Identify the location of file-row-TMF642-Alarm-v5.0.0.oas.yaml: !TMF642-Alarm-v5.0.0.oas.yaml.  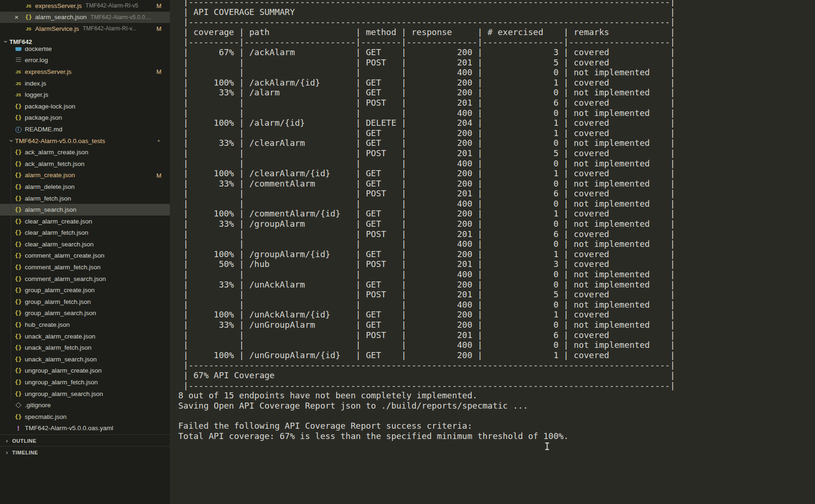
(85, 428).